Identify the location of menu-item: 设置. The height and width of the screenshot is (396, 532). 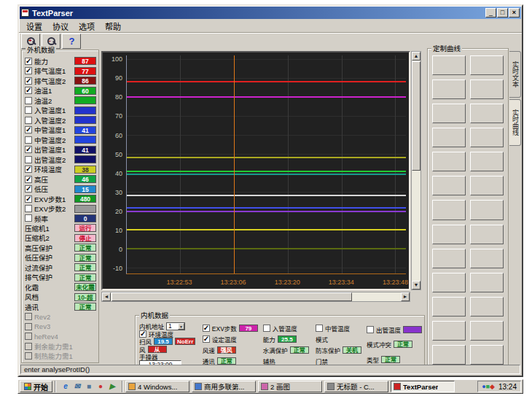
(34, 26).